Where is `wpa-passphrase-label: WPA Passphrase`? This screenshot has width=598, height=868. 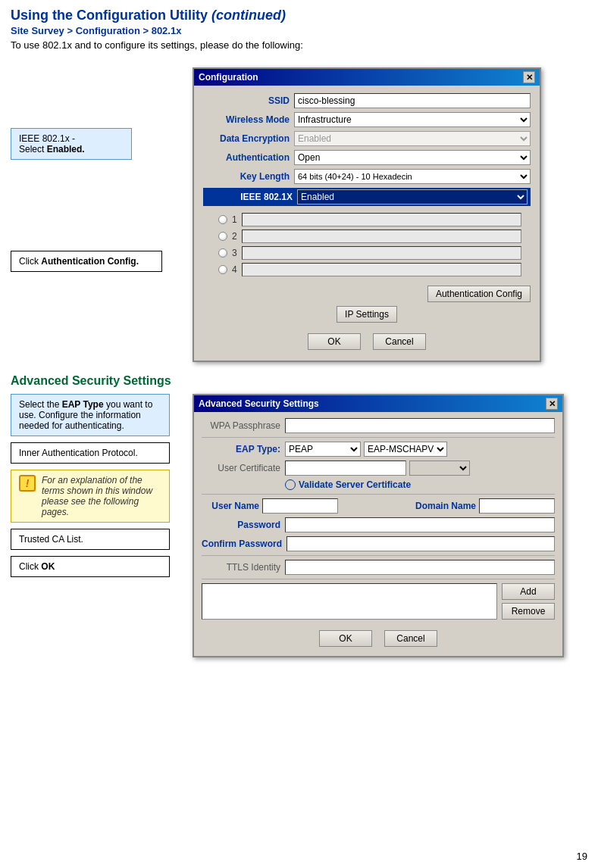
wpa-passphrase-label: WPA Passphrase is located at coordinates (243, 426).